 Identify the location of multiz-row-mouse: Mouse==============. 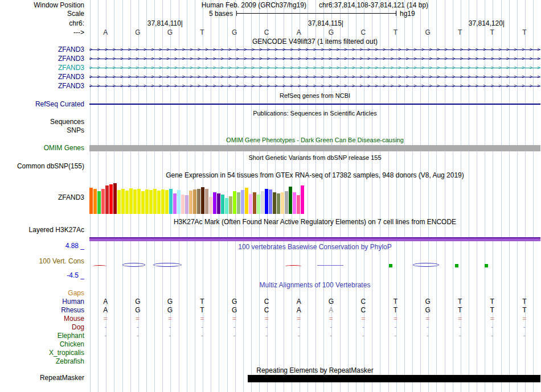
(270, 319).